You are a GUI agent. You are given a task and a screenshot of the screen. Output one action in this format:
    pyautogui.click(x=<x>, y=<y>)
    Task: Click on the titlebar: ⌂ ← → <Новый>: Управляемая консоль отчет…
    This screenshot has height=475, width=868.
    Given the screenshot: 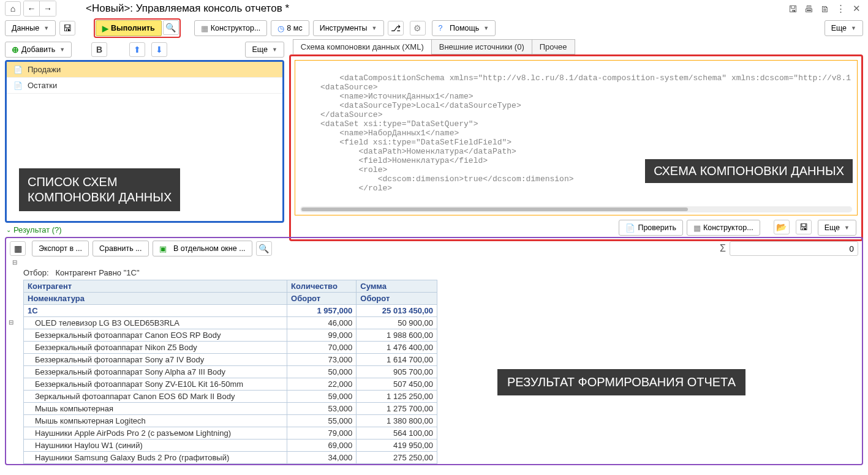 What is the action you would take?
    pyautogui.click(x=434, y=9)
    